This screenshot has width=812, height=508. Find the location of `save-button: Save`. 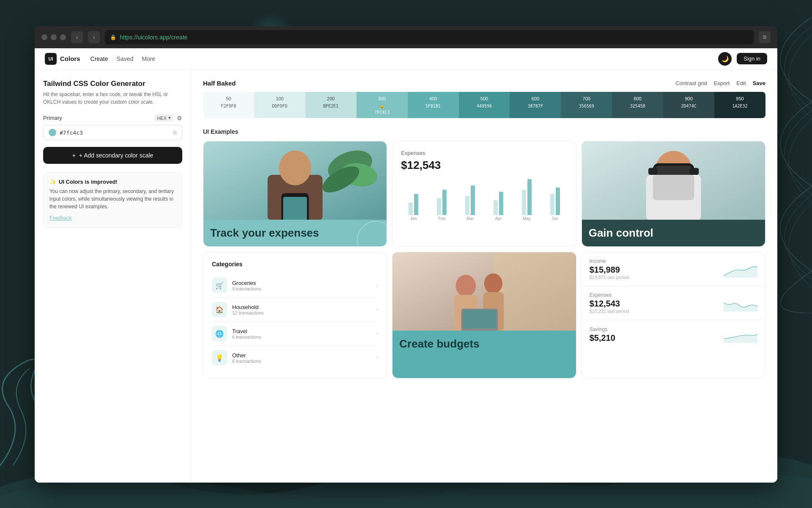

save-button: Save is located at coordinates (759, 83).